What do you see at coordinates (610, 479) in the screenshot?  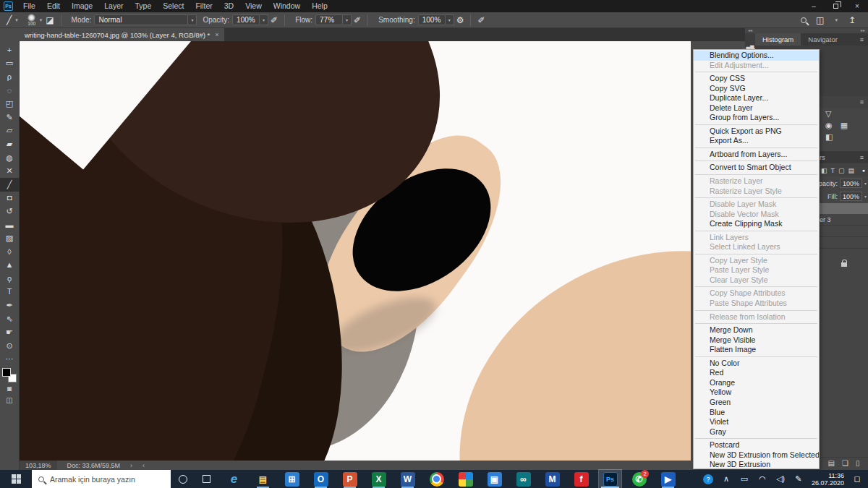 I see `photoshop-app-icon: Ps` at bounding box center [610, 479].